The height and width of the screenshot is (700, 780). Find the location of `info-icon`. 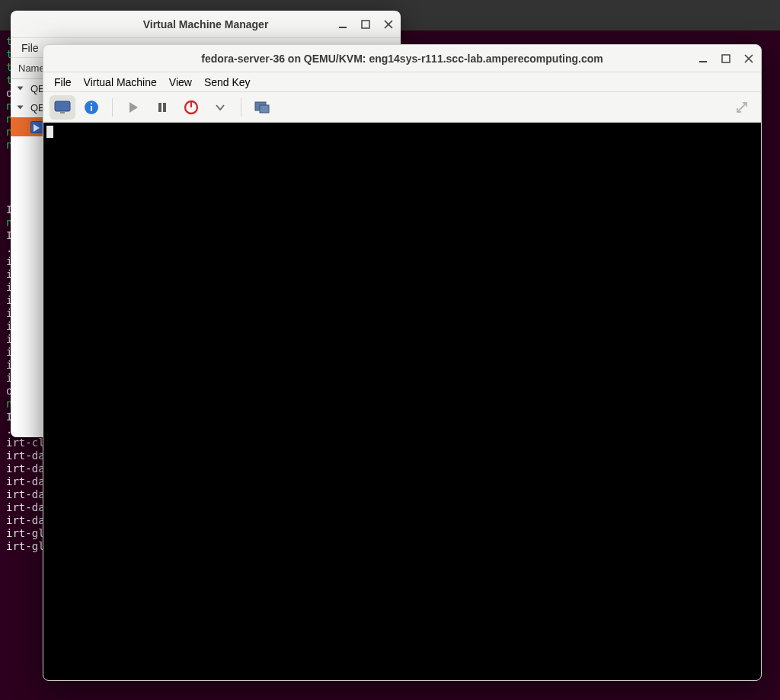

info-icon is located at coordinates (91, 107).